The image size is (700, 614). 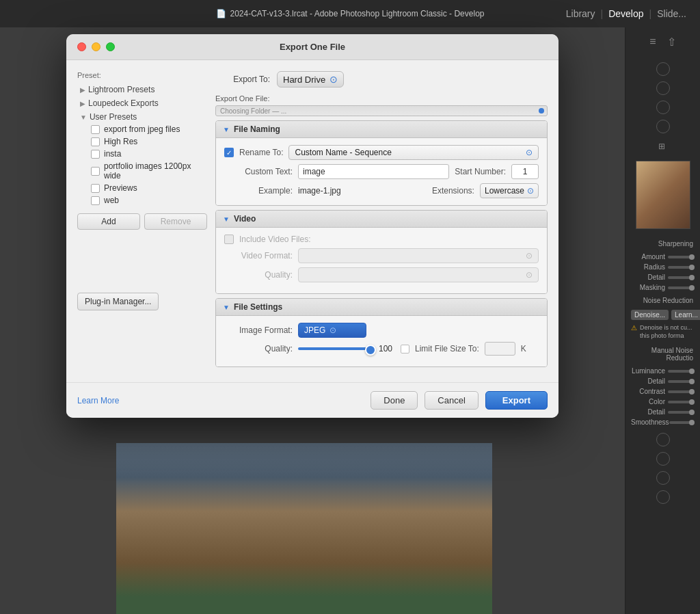 What do you see at coordinates (496, 172) in the screenshot?
I see `start-number-col: Start Number:` at bounding box center [496, 172].